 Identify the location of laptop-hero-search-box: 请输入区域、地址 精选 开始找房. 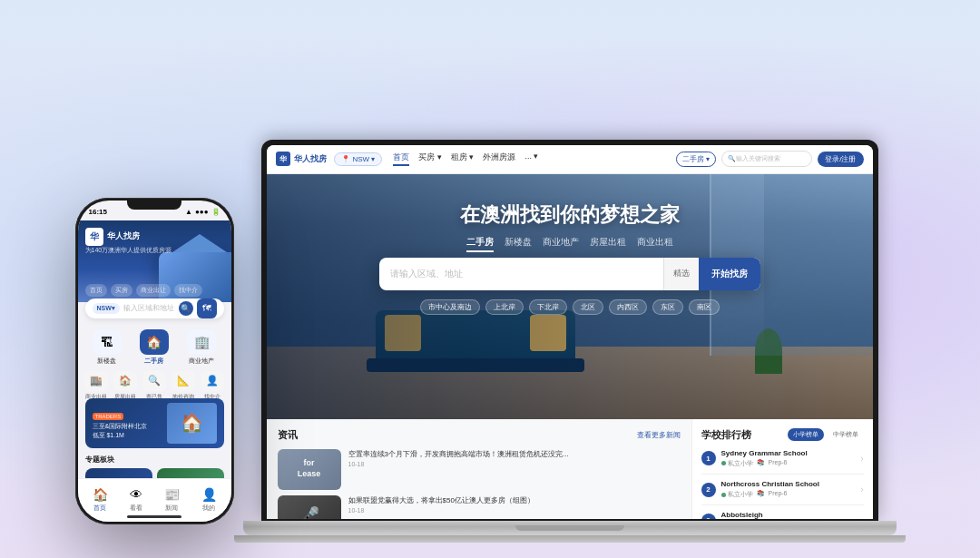
(570, 274).